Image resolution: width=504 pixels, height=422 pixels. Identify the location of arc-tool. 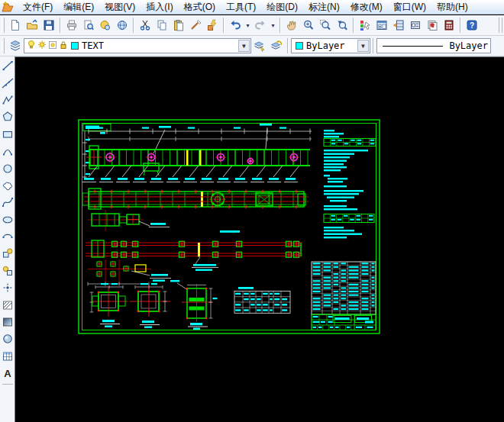
(8, 151).